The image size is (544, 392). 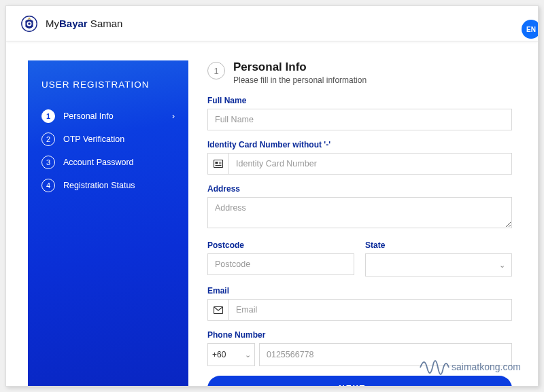 I want to click on chevron-right-icon: ›, so click(x=173, y=116).